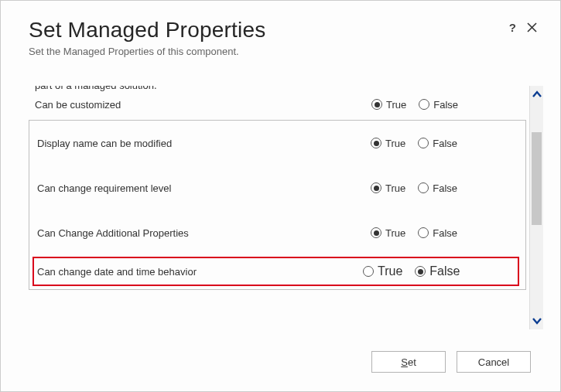 This screenshot has width=561, height=392. Describe the element at coordinates (277, 90) in the screenshot. I see `truncated-description: part of a managed solution.` at that location.